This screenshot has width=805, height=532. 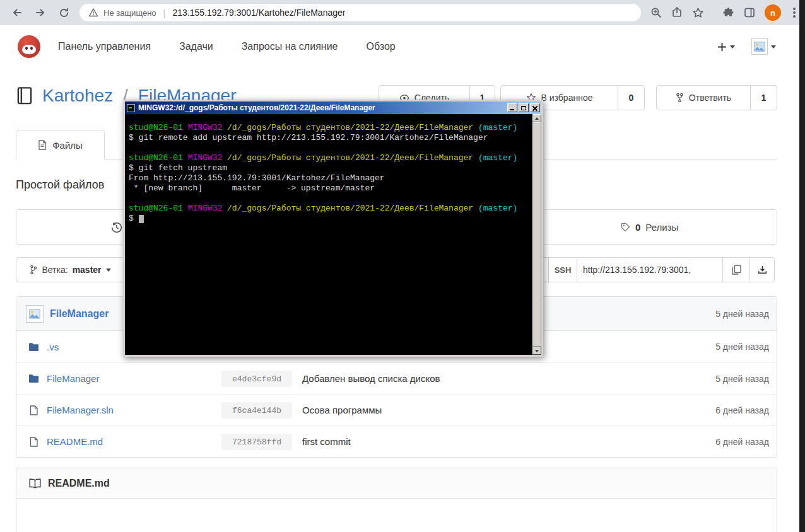 What do you see at coordinates (802, 266) in the screenshot?
I see `browser-scrollbar` at bounding box center [802, 266].